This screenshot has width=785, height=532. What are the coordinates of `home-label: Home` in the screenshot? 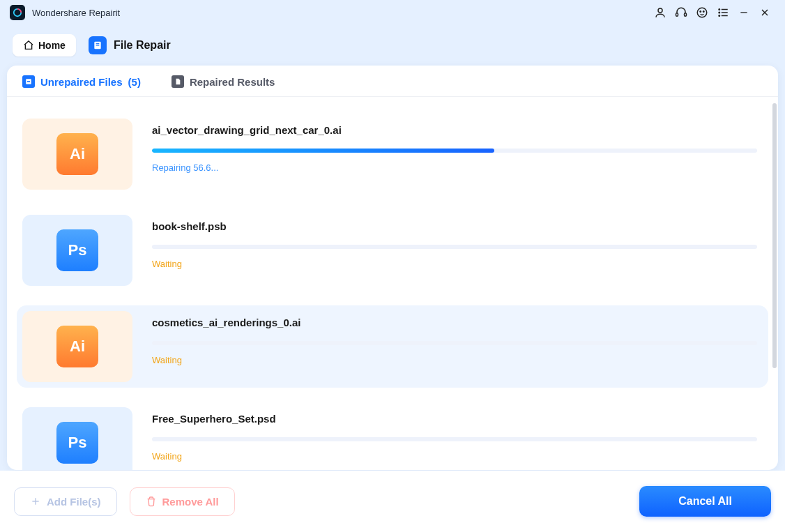 It's located at (52, 45).